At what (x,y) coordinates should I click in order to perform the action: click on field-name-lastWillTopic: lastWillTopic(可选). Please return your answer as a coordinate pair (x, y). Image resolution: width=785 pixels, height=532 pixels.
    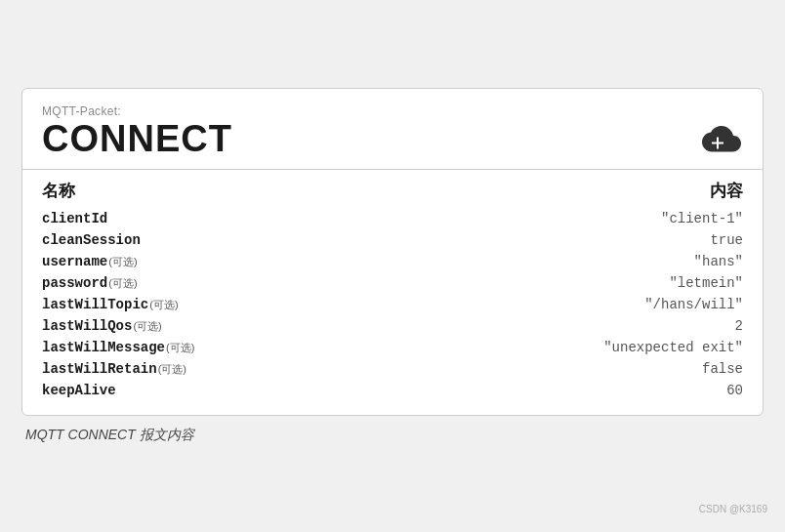
    Looking at the image, I should click on (110, 305).